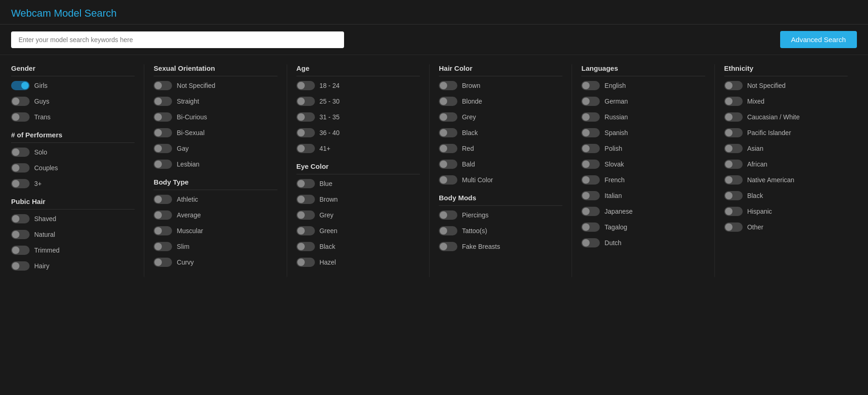  What do you see at coordinates (643, 86) in the screenshot?
I see `languages-item-0: English` at bounding box center [643, 86].